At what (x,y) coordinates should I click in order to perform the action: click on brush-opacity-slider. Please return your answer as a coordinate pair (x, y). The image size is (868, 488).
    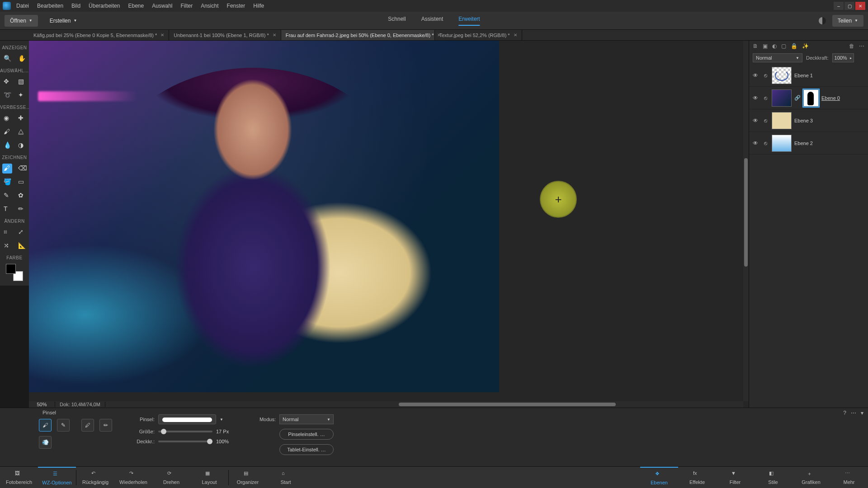
    Looking at the image, I should click on (185, 441).